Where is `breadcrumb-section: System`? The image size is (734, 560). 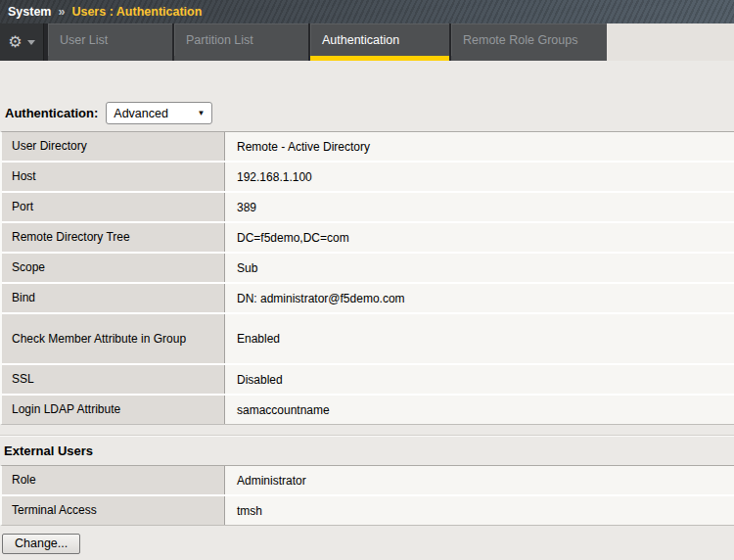 breadcrumb-section: System is located at coordinates (29, 12).